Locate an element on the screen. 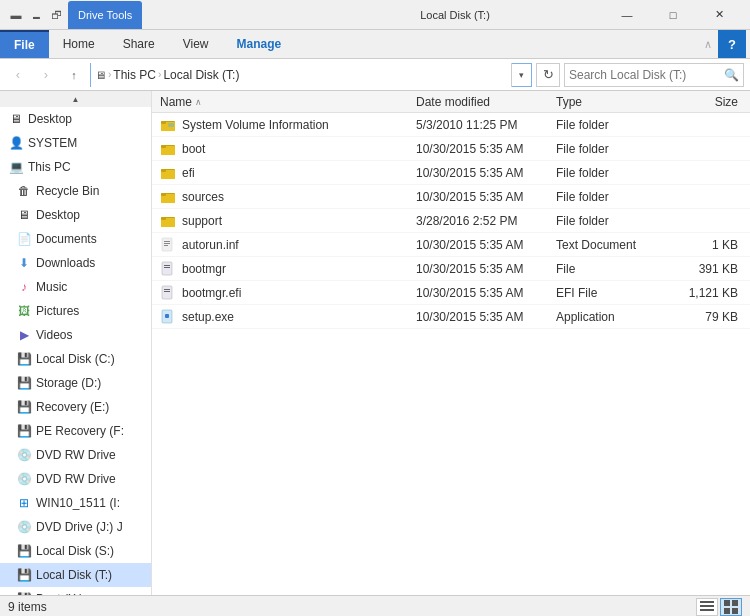 Image resolution: width=750 pixels, height=616 pixels. file-name-text: bootmgr.efi is located at coordinates (212, 293).